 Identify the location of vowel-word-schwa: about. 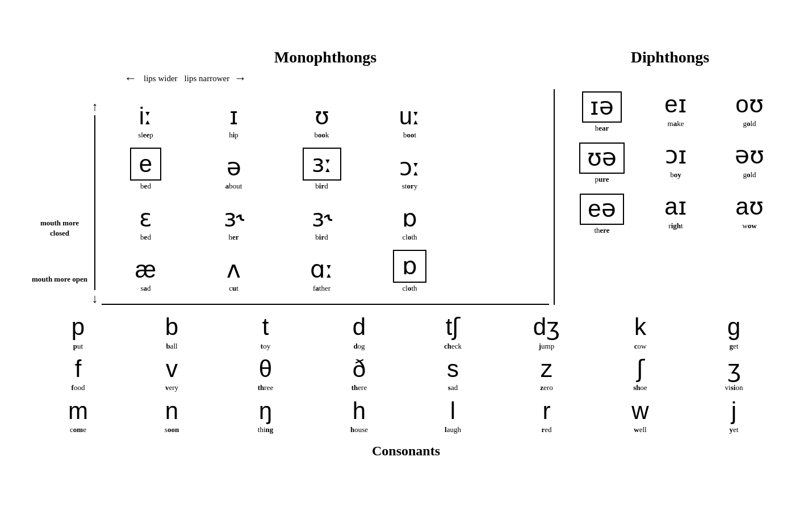
(234, 186).